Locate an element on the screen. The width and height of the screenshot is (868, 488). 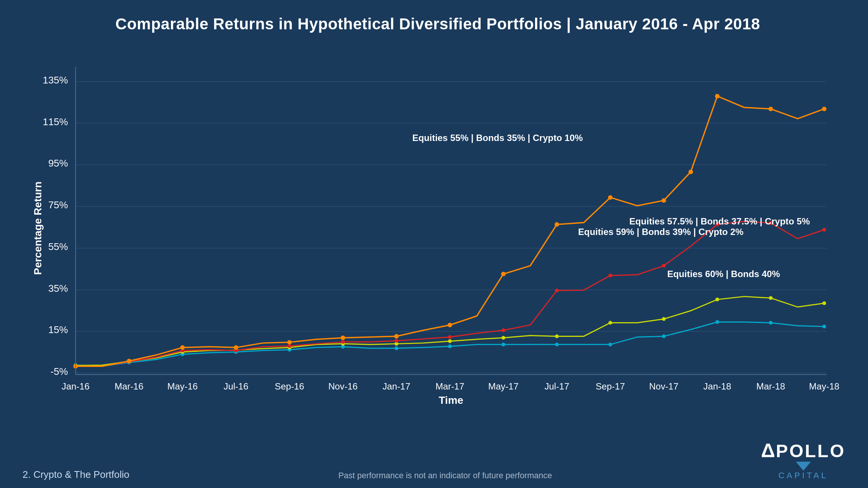
svg-text: 15% is located at coordinates (58, 330).